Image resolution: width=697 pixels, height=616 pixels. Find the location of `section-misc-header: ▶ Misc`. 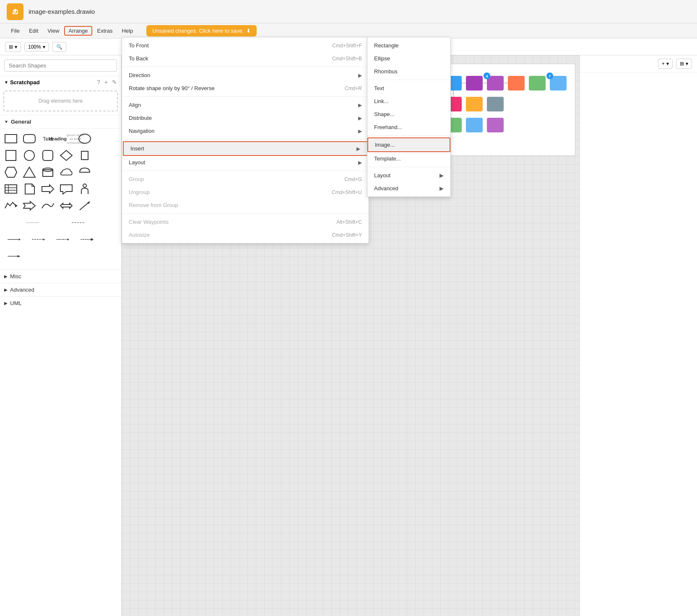

section-misc-header: ▶ Misc is located at coordinates (60, 276).